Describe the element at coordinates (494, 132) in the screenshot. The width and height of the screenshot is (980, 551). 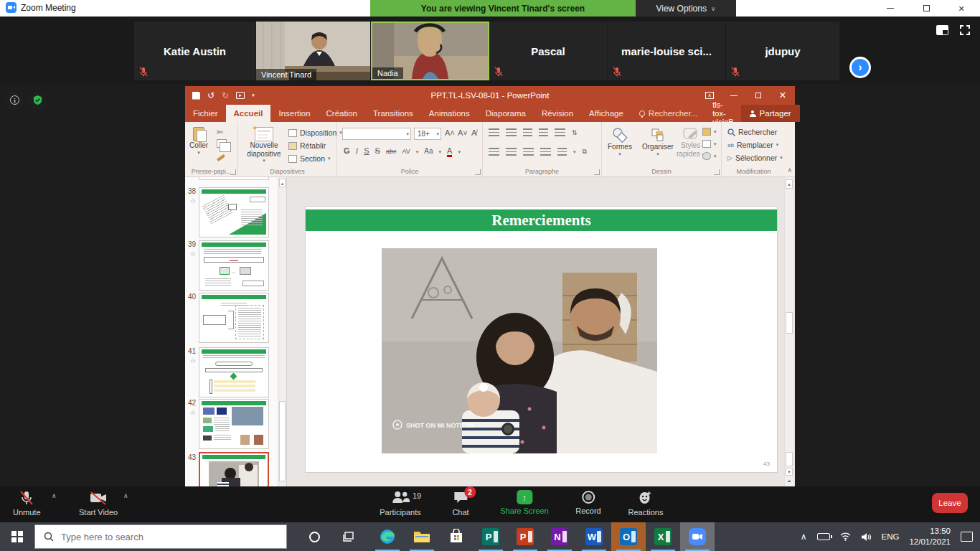
I see `bullets-button` at that location.